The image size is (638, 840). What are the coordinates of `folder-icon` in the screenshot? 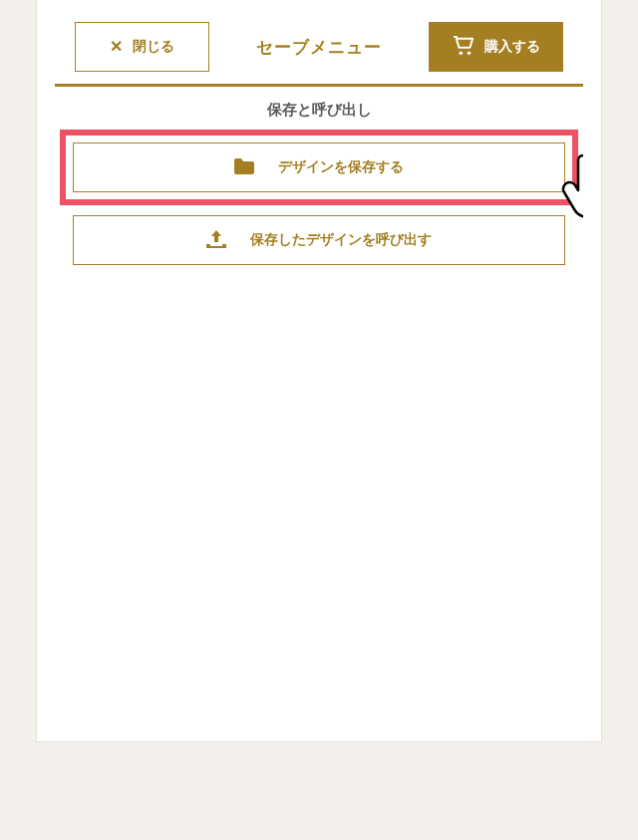 It's located at (244, 167).